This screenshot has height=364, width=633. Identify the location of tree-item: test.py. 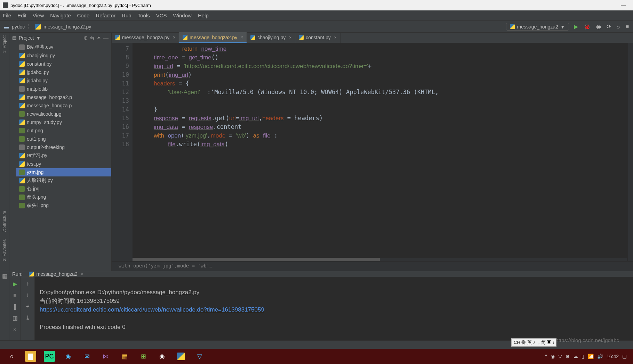
(64, 164).